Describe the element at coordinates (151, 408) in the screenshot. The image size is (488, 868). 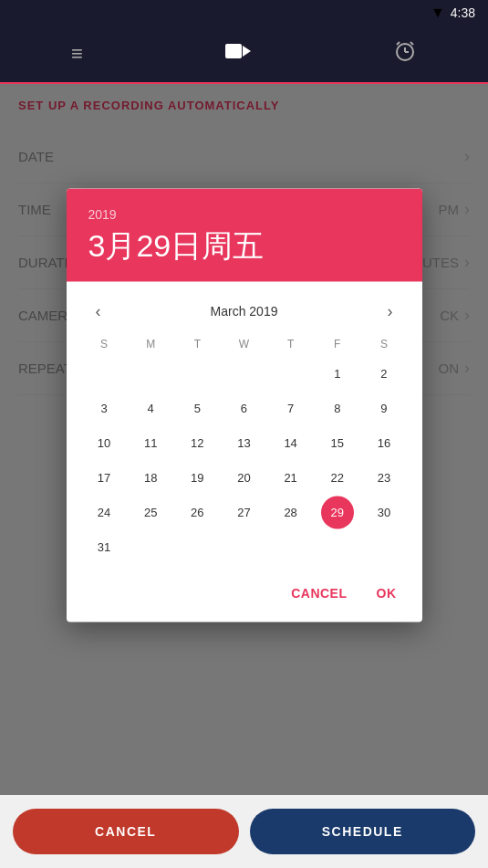
I see `calendar-day: 4` at that location.